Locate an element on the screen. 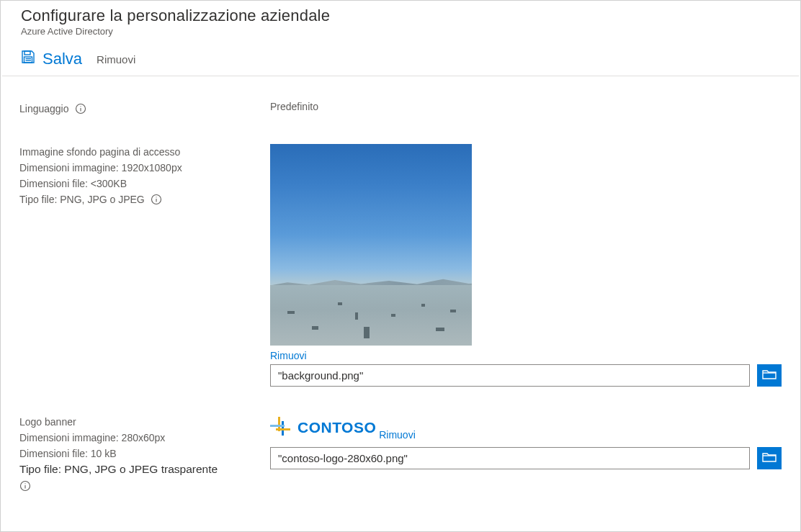 Image resolution: width=801 pixels, height=532 pixels. background-image-preview is located at coordinates (371, 245).